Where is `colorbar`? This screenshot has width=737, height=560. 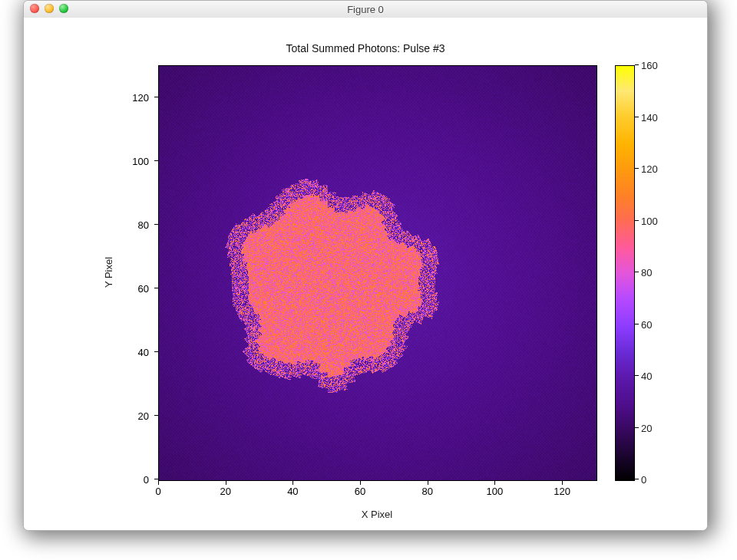
colorbar is located at coordinates (625, 273).